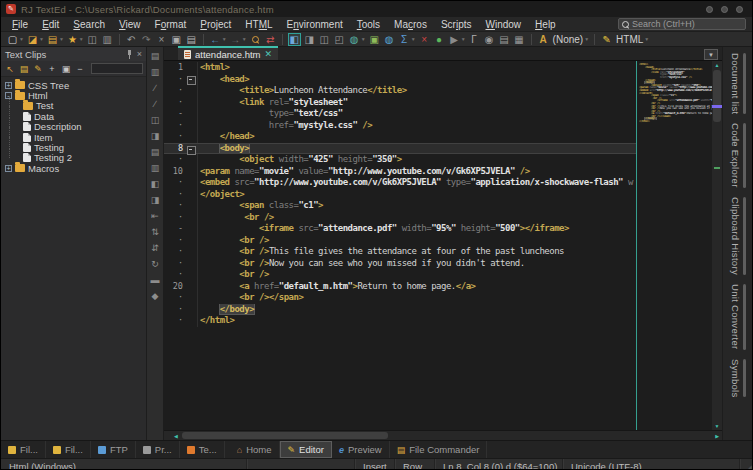 This screenshot has height=470, width=753. Describe the element at coordinates (146, 40) in the screenshot. I see `redo-icon: ↷` at that location.